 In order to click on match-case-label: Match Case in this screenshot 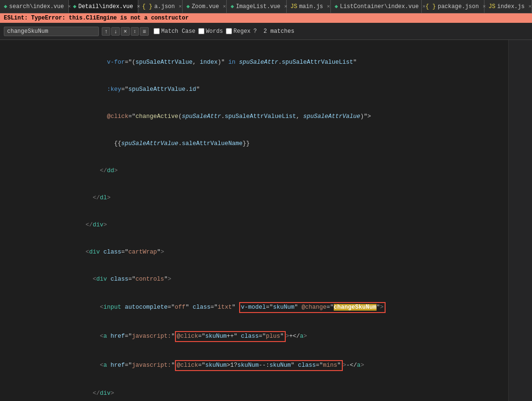, I will do `click(178, 31)`.